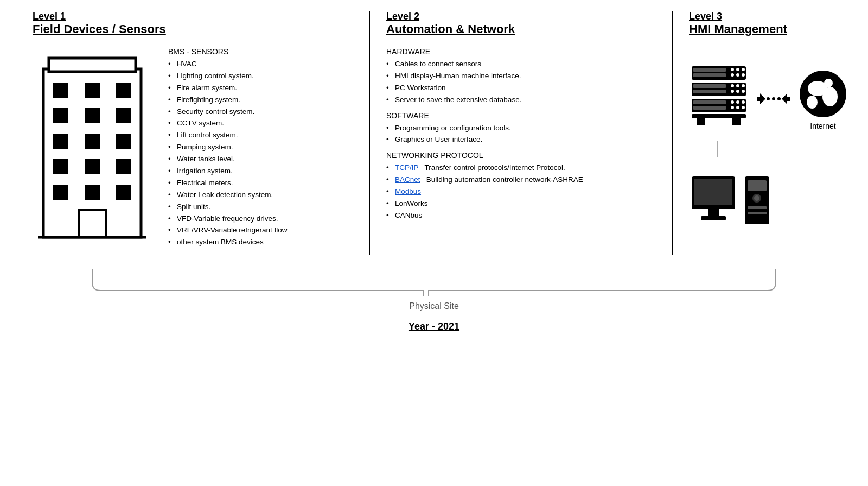 The image size is (868, 486). What do you see at coordinates (524, 52) in the screenshot?
I see `hardware-title: HARDWARE` at bounding box center [524, 52].